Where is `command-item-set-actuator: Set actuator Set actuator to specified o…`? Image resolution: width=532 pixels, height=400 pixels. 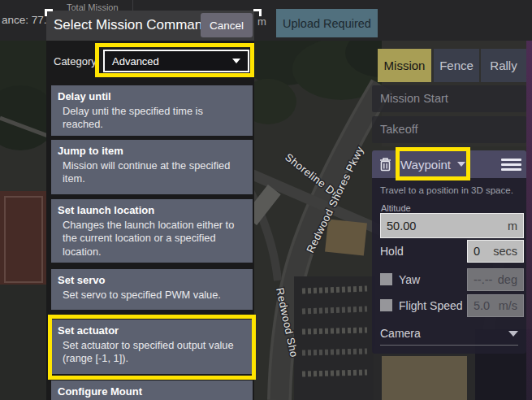 command-item-set-actuator: Set actuator Set actuator to specified o… is located at coordinates (152, 346).